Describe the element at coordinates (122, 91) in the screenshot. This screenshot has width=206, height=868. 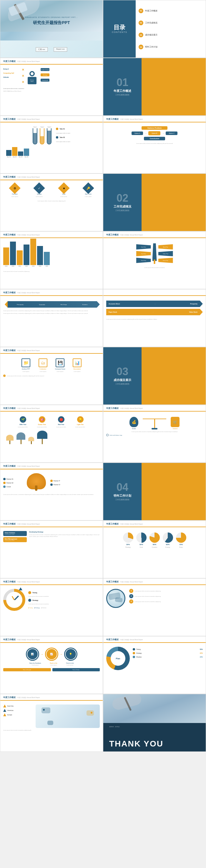
I see `section01-title: 年度工作概述` at that location.